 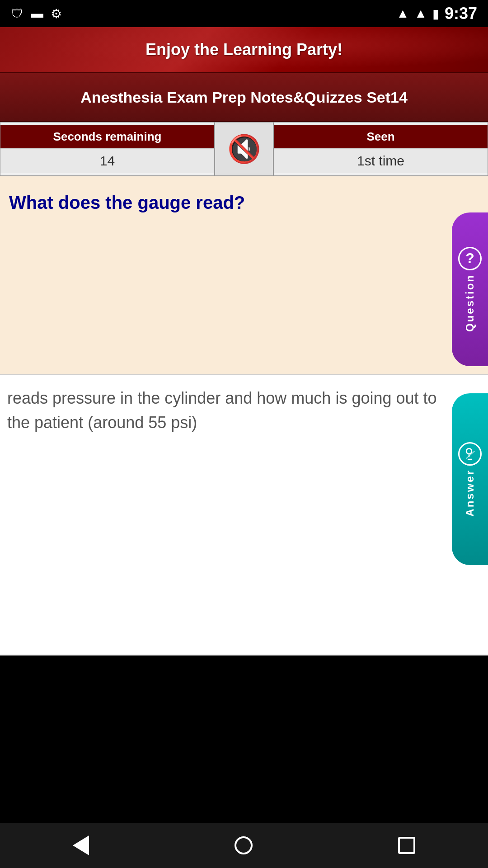 I want to click on answer-tab: Answer, so click(x=470, y=479).